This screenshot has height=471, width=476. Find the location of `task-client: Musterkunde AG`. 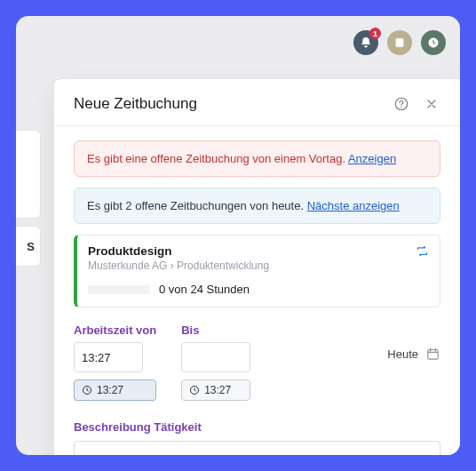

task-client: Musterkunde AG is located at coordinates (128, 266).